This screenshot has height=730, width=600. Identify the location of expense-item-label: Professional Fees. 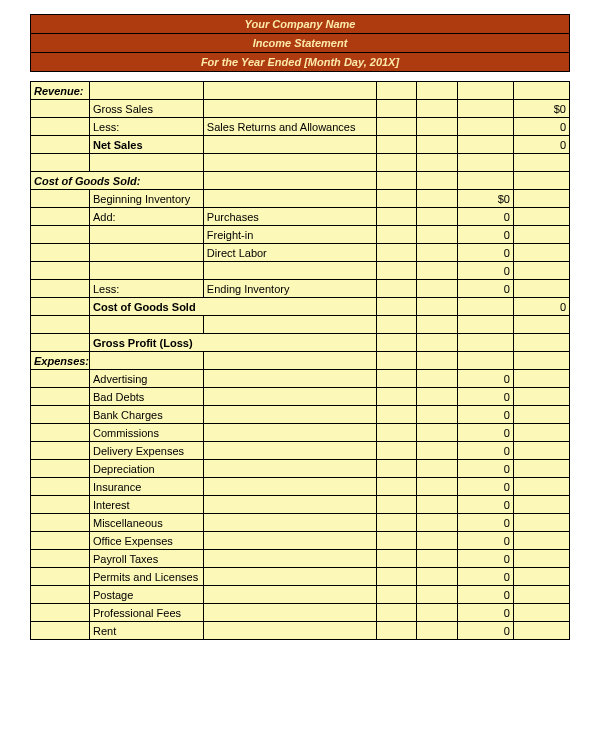
(146, 613).